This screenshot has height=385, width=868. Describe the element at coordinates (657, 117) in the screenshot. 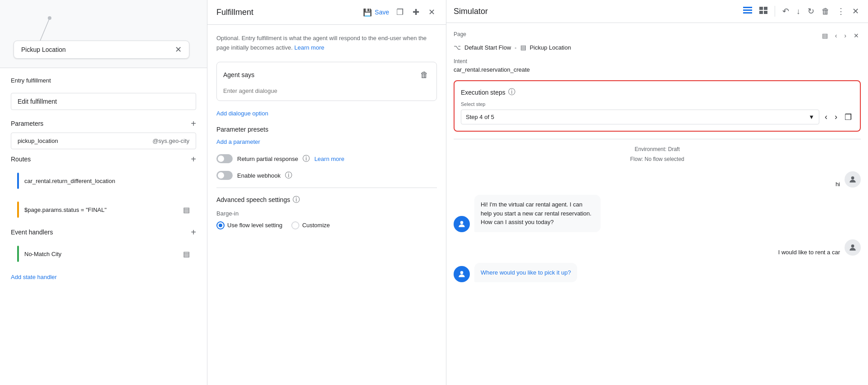

I see `step-selector-row: Step 4 of 5 ▼ ‹ › ❐` at that location.